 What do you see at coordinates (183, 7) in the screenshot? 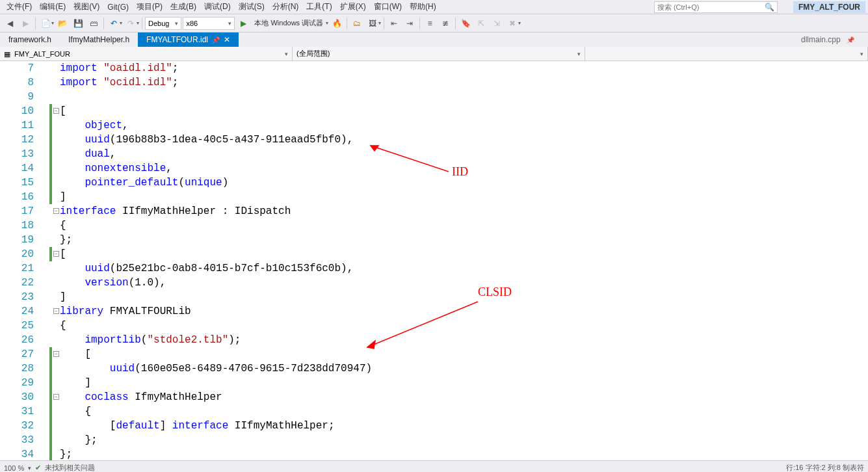
I see `menu-build: 生成(B)` at bounding box center [183, 7].